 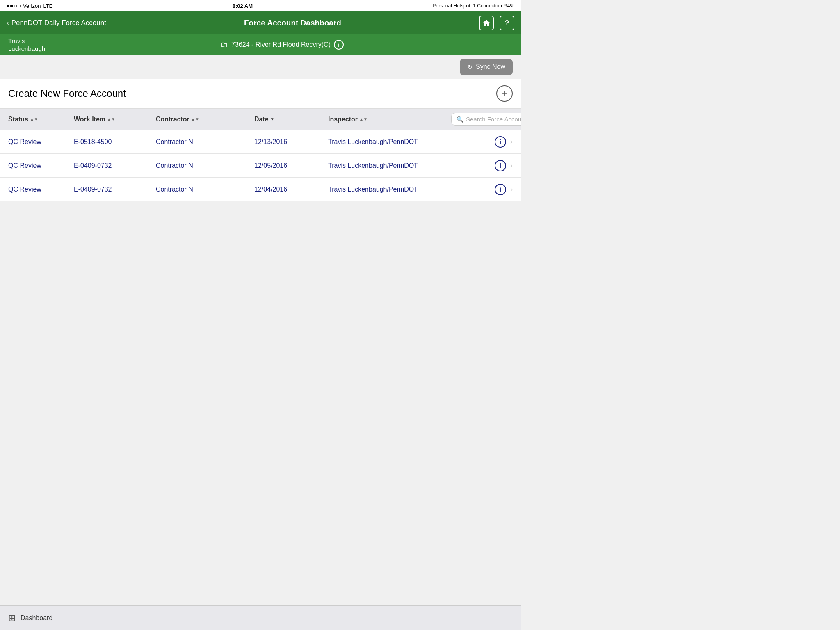 I want to click on signal-dots, so click(x=14, y=6).